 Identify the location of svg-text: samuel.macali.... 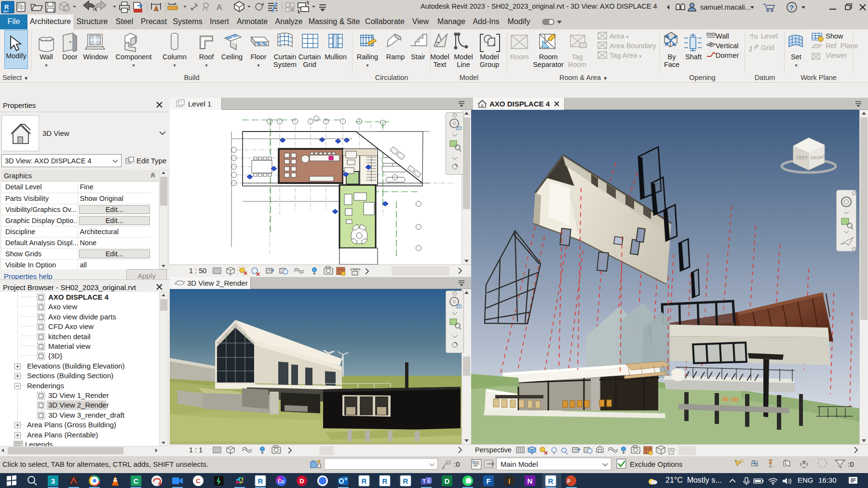
(725, 7).